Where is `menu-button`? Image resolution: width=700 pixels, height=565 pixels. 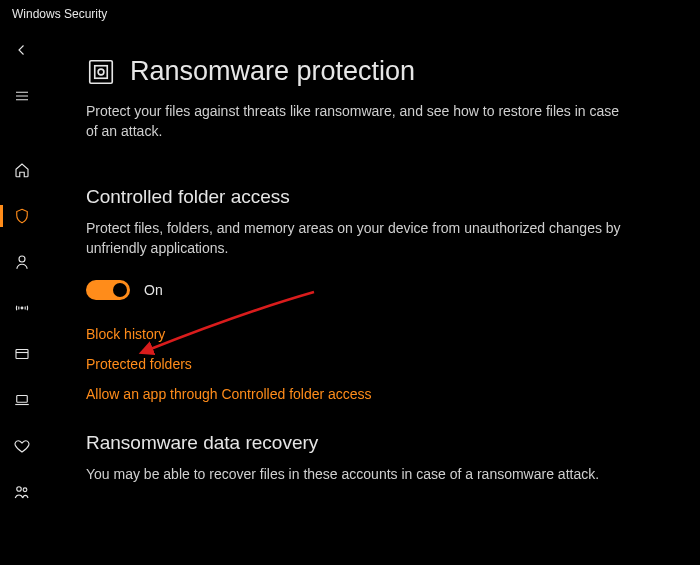
menu-button is located at coordinates (22, 96).